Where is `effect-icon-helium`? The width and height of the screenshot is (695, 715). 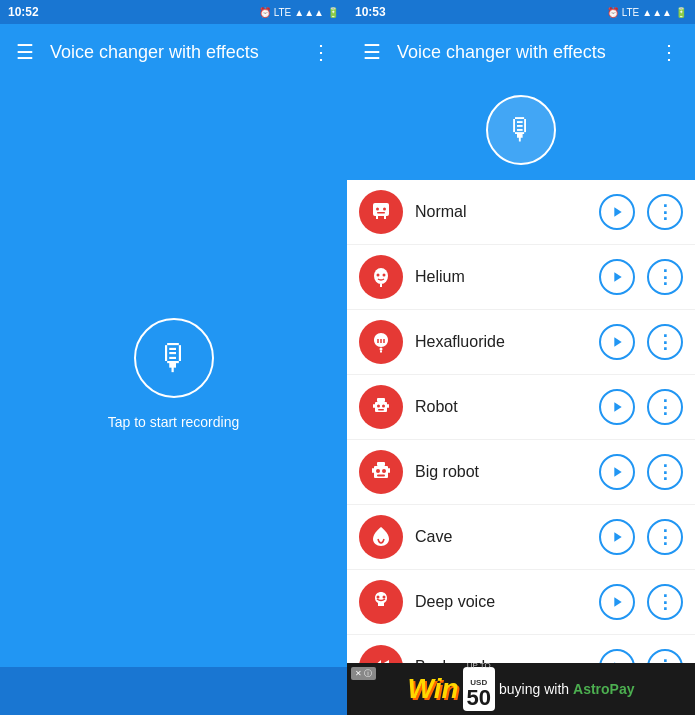
effect-icon-helium is located at coordinates (381, 277).